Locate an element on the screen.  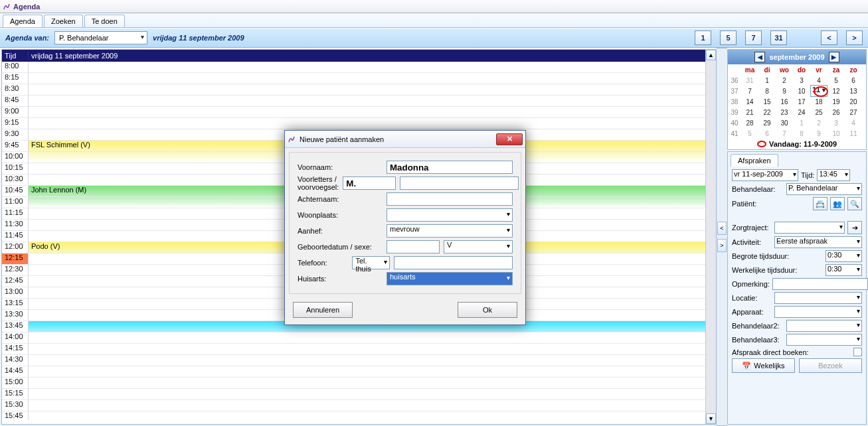
ok-button: Ok is located at coordinates (487, 310).